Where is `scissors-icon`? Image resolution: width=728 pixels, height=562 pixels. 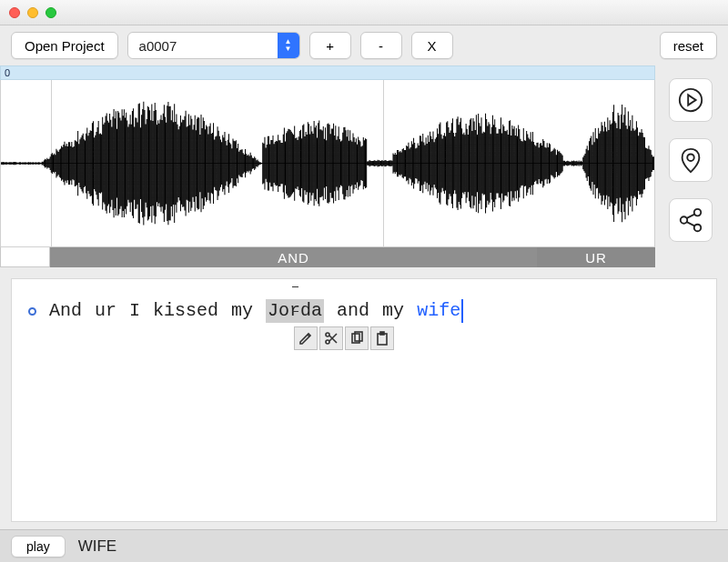 scissors-icon is located at coordinates (331, 338).